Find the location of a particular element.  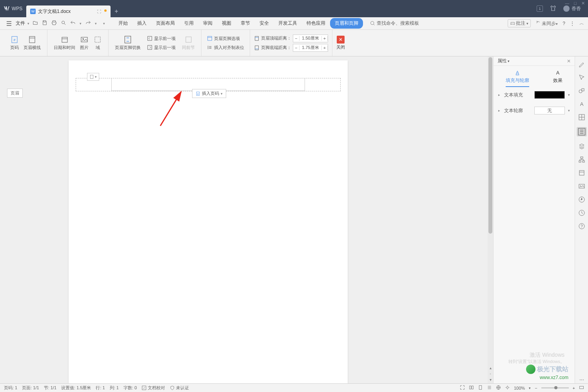

view-web-icon is located at coordinates (499, 388).